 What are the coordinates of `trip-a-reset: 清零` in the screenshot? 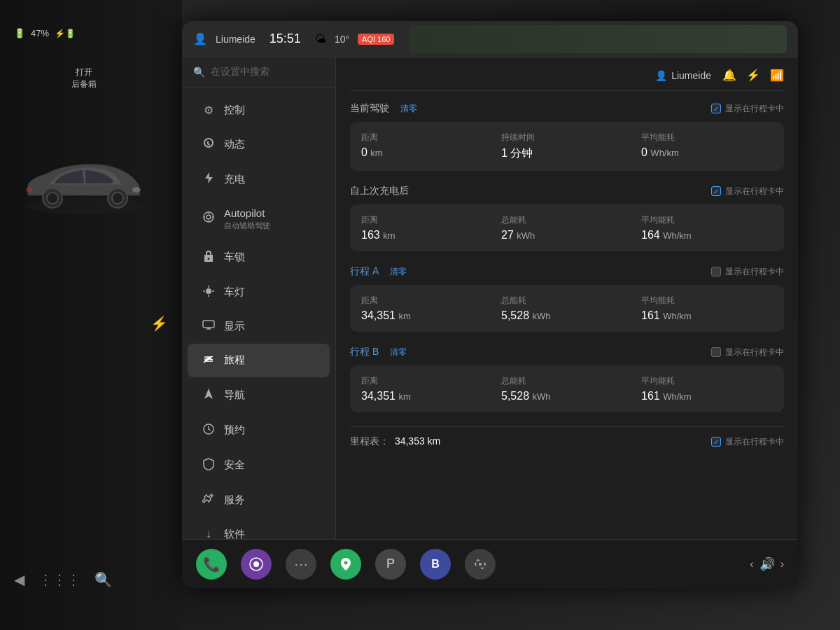 It's located at (398, 272).